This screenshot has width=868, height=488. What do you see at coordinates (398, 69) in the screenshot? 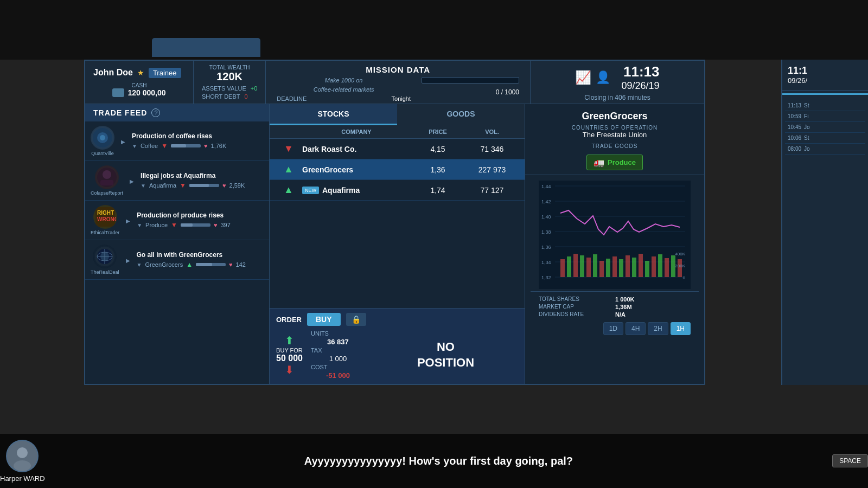
I see `mission-title: MISSION DATA` at bounding box center [398, 69].